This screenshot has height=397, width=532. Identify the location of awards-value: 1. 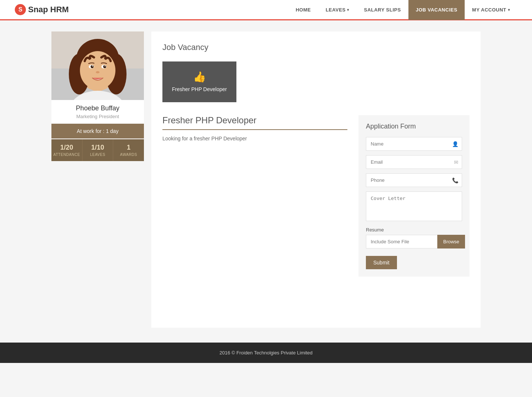
(129, 147).